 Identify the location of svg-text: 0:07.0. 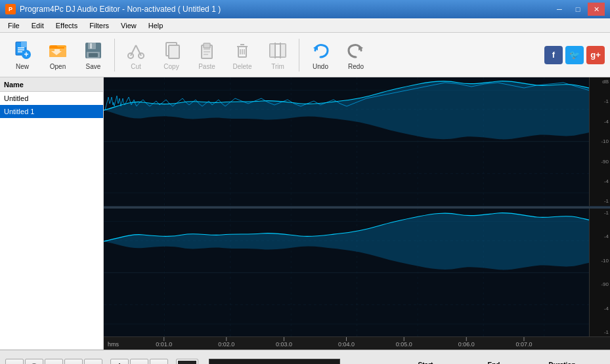
(524, 344).